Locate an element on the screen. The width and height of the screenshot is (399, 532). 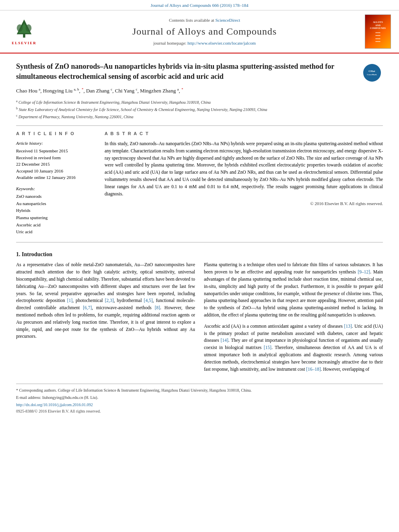
abstract-copyright: © 2016 Elsevier B.V. All rights reserved… is located at coordinates (244, 203).